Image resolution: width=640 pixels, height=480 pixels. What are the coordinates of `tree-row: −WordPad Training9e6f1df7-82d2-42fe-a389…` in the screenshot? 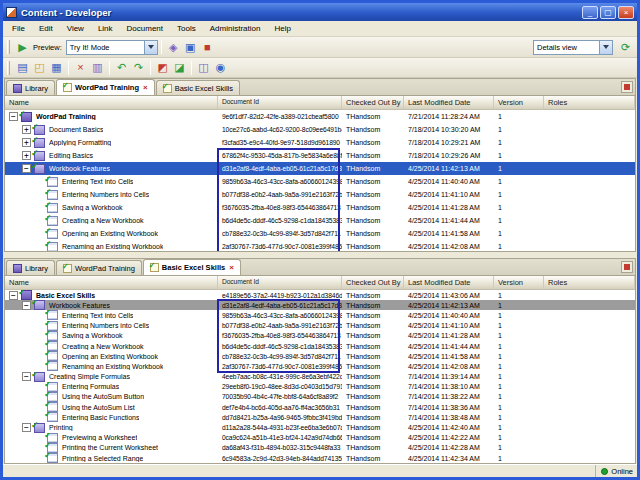 It's located at (320, 116).